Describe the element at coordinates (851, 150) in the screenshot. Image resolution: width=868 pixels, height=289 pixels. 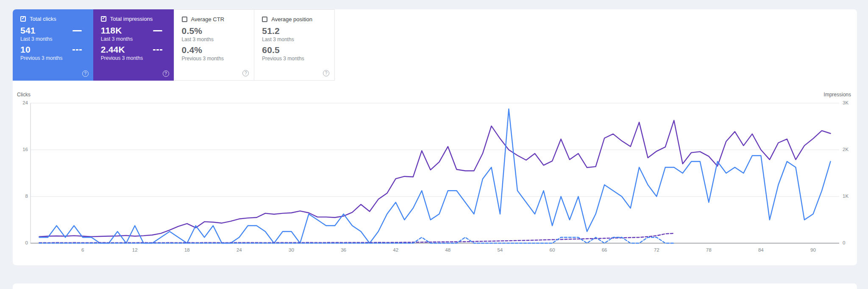
I see `right-axis-tick-label: 2K` at that location.